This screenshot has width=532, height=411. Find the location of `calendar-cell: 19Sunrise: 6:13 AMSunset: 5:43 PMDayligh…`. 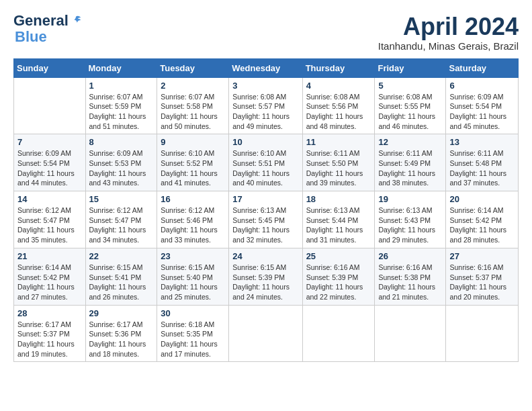

calendar-cell: 19Sunrise: 6:13 AMSunset: 5:43 PMDayligh… is located at coordinates (410, 220).